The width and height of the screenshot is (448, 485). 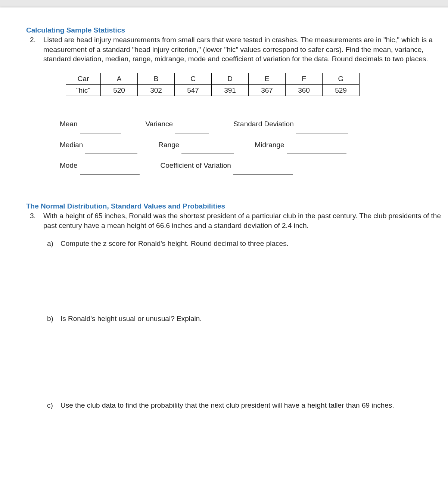 What do you see at coordinates (213, 90) in the screenshot?
I see `table-row: "hic" 520 302 547 391 367 360 529` at bounding box center [213, 90].